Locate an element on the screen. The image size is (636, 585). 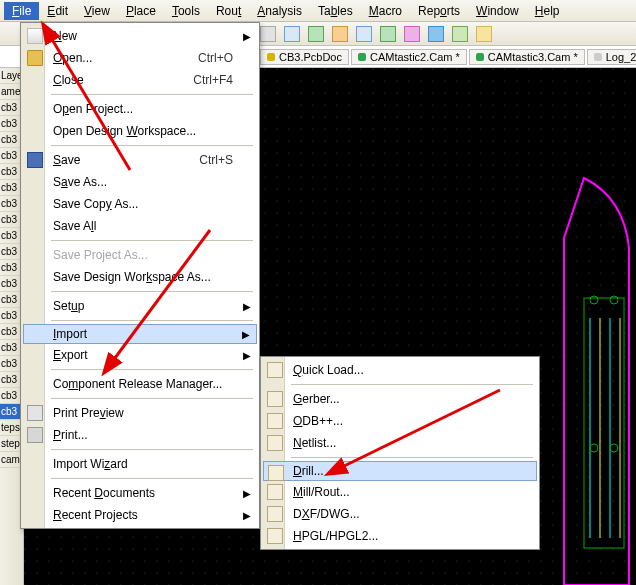
file-menu-save: SaveCtrl+S is located at coordinates (140, 160).